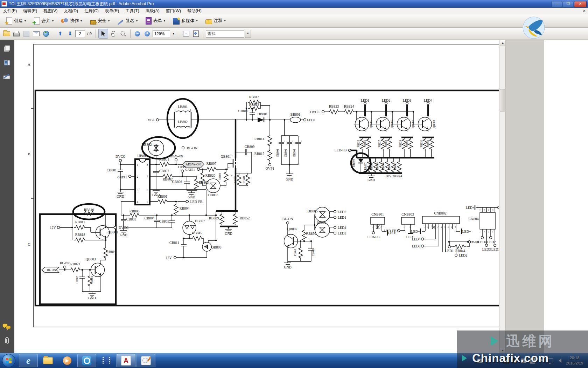  Describe the element at coordinates (196, 34) in the screenshot. I see `fit-page-button` at that location.